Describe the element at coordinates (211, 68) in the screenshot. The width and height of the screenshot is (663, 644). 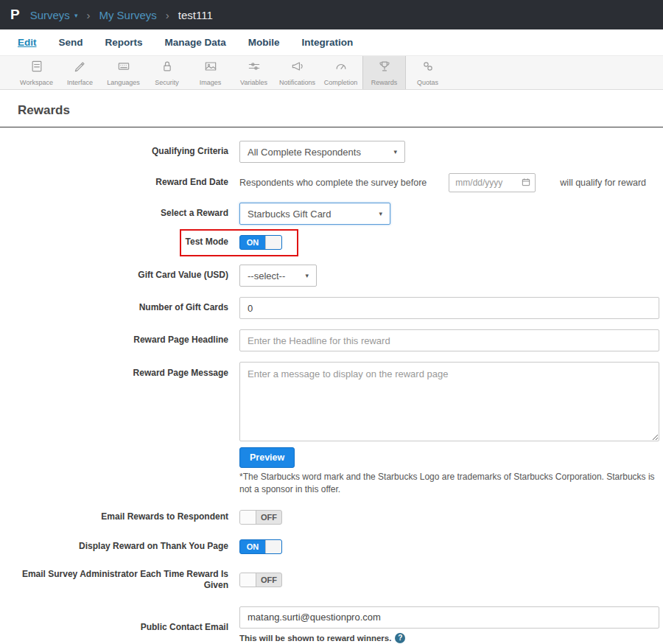
I see `images-icon` at that location.